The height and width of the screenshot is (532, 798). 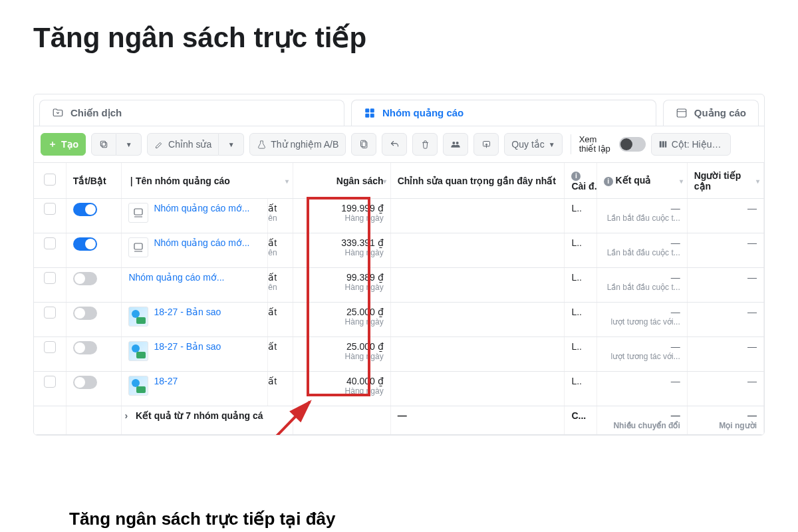 I want to click on budget-amount: 339.391 ₫, so click(x=342, y=243).